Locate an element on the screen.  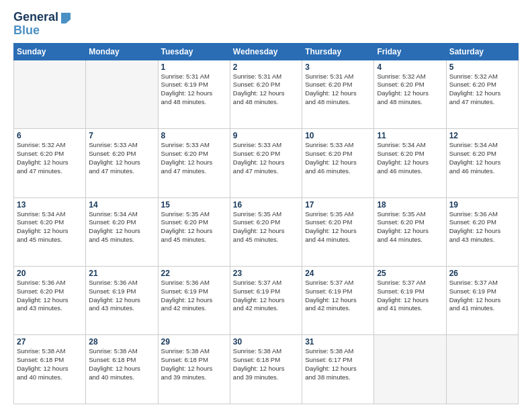
calendar-cell: 20Sunrise: 5:36 AM Sunset: 6:20 PM Dayli… is located at coordinates (50, 301).